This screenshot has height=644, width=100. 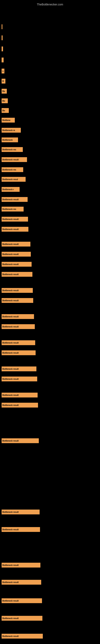 What do you see at coordinates (3, 81) in the screenshot?
I see `bar-label-5: B` at bounding box center [3, 81].